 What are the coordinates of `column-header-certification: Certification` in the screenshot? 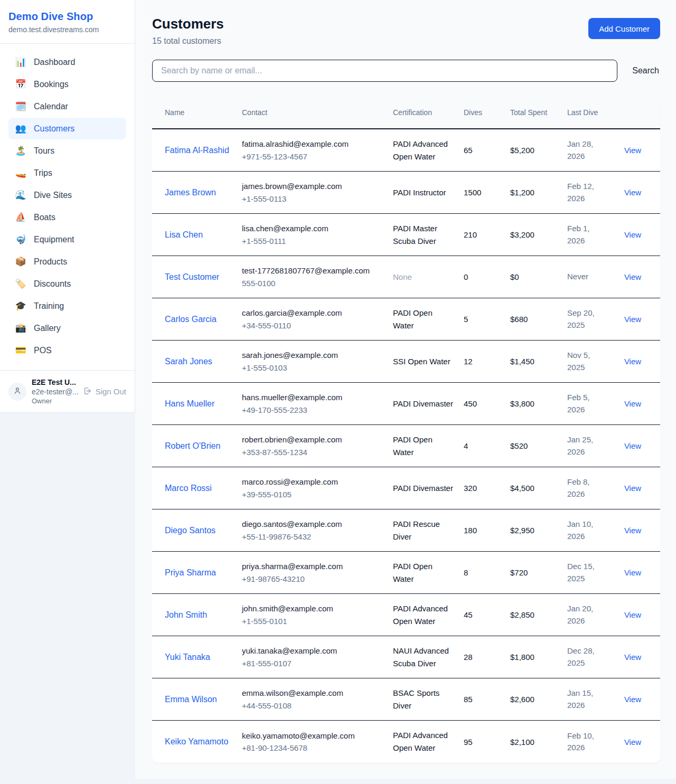 It's located at (424, 113).